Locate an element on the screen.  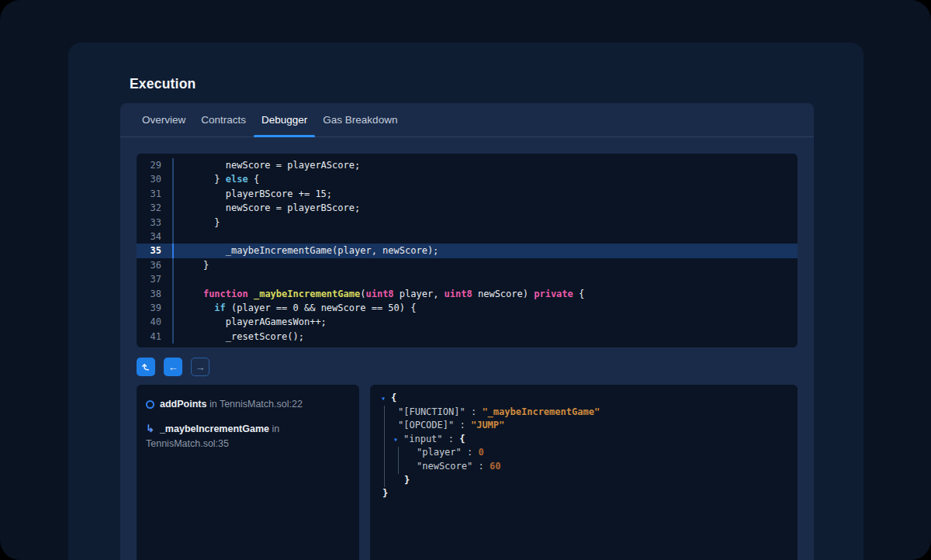
json-row-input-open: ▾"input" : { is located at coordinates (583, 440).